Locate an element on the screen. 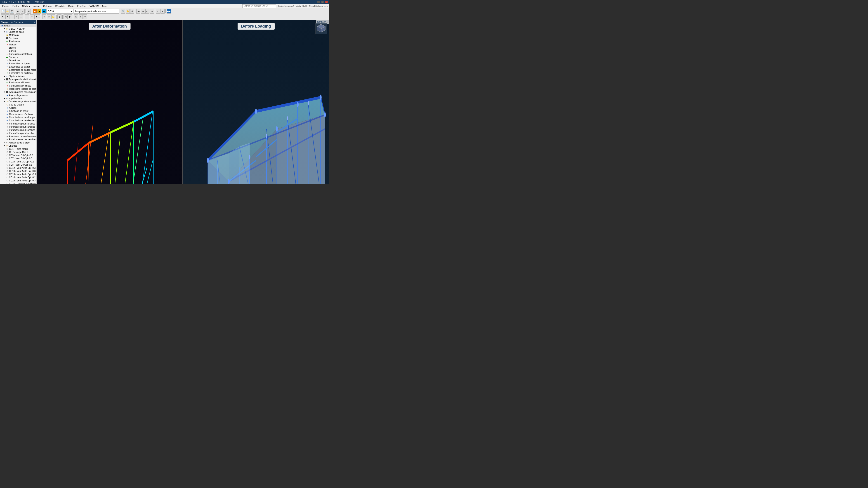 Image resolution: width=868 pixels, height=488 pixels. print-button: 🖨 is located at coordinates (29, 11).